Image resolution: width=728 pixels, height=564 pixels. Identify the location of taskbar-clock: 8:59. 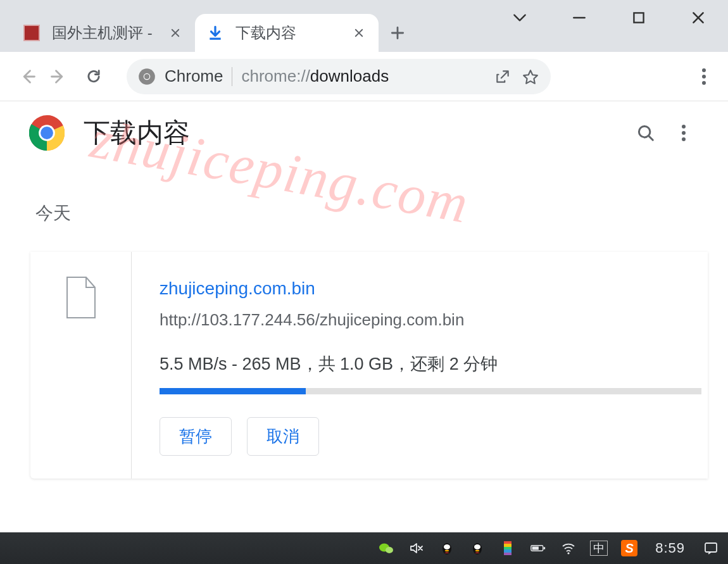
(670, 548).